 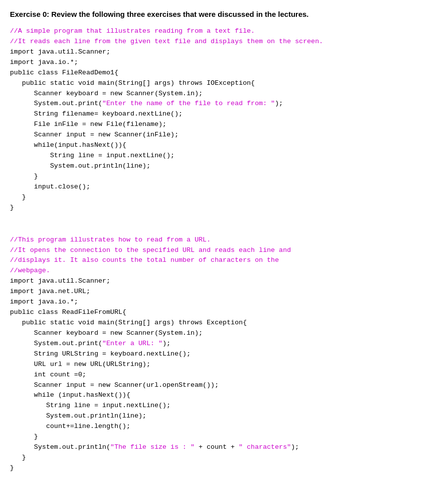 I want to click on code-line: File inFile = new File(filename);, so click(x=88, y=124).